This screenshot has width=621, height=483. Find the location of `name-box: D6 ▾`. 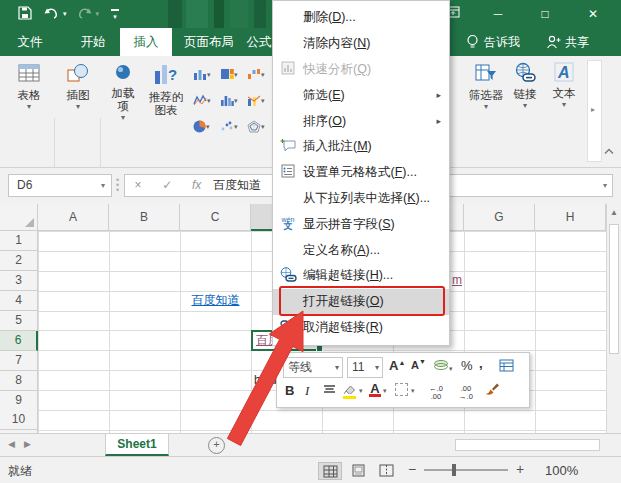

name-box: D6 ▾ is located at coordinates (60, 186).